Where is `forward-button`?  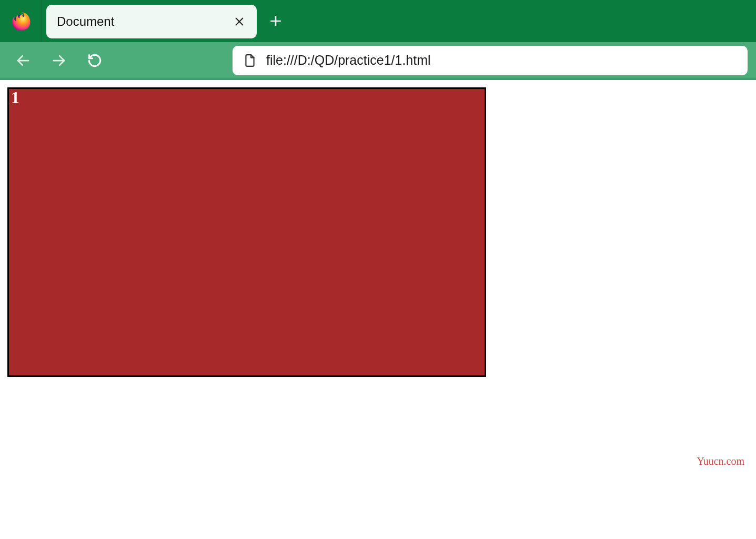
forward-button is located at coordinates (59, 61).